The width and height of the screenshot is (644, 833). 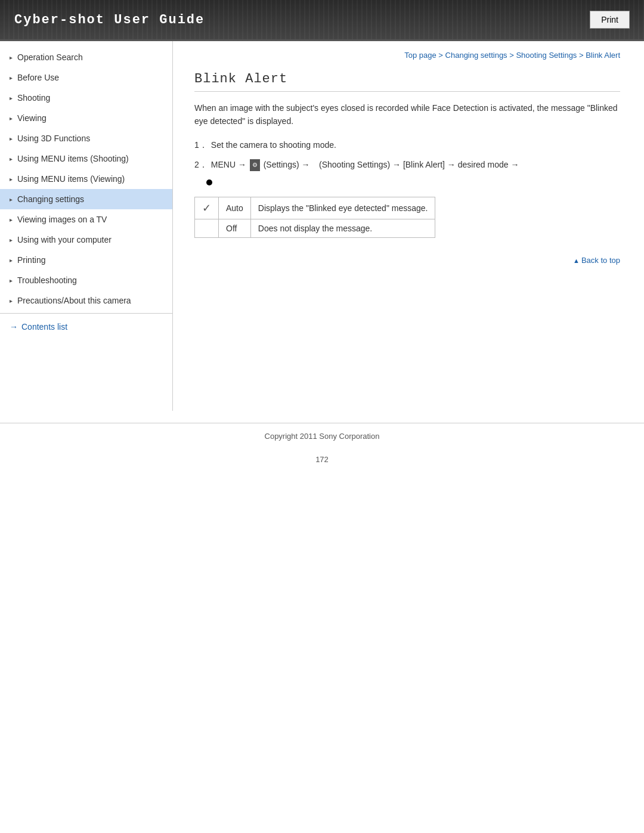 What do you see at coordinates (86, 179) in the screenshot?
I see `sidebar-item-6: ▸Using MENU items (Viewing)` at bounding box center [86, 179].